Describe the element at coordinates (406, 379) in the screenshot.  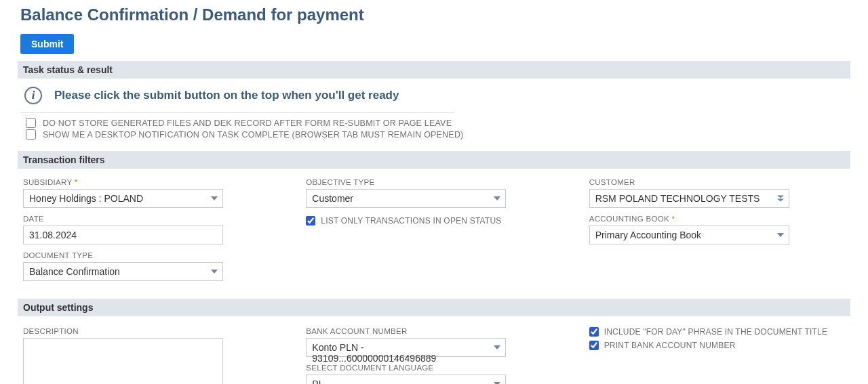
I see `doc-language-select: PL` at that location.